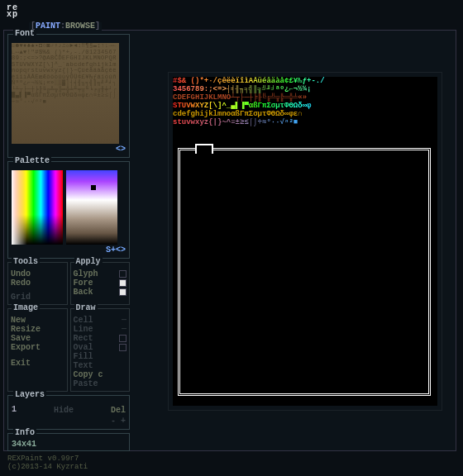  I want to click on font-nav: <>, so click(69, 150).